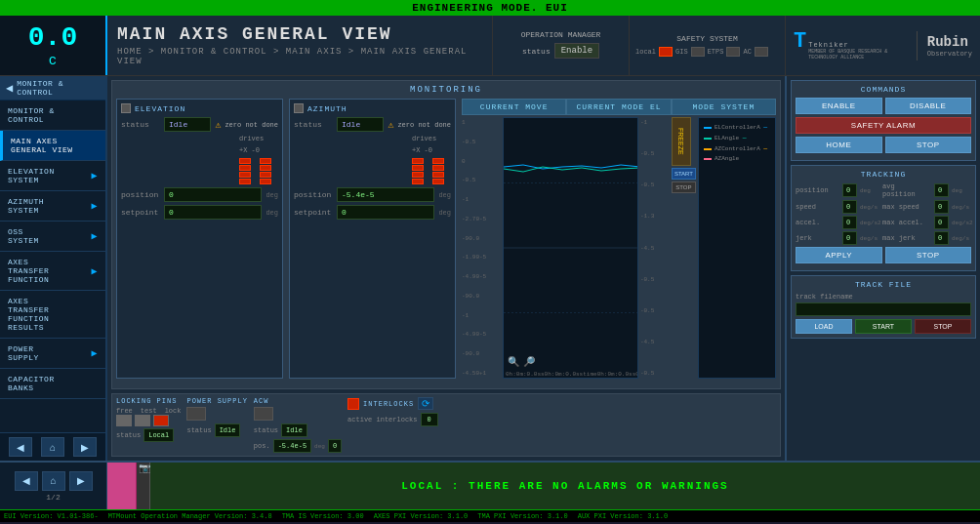 The width and height of the screenshot is (980, 524). I want to click on legend-el-angle: ELAngle ~, so click(737, 139).